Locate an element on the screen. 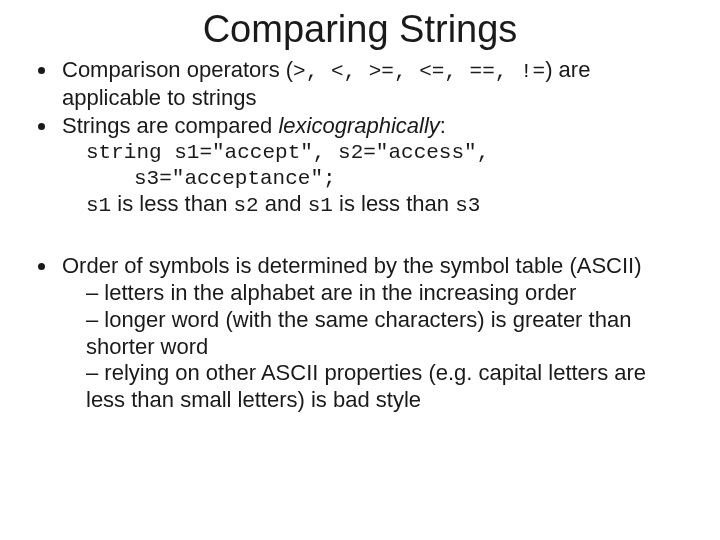  sub-bullet-alphabet-order: letters in the alphabet are in the incre… is located at coordinates (388, 294).